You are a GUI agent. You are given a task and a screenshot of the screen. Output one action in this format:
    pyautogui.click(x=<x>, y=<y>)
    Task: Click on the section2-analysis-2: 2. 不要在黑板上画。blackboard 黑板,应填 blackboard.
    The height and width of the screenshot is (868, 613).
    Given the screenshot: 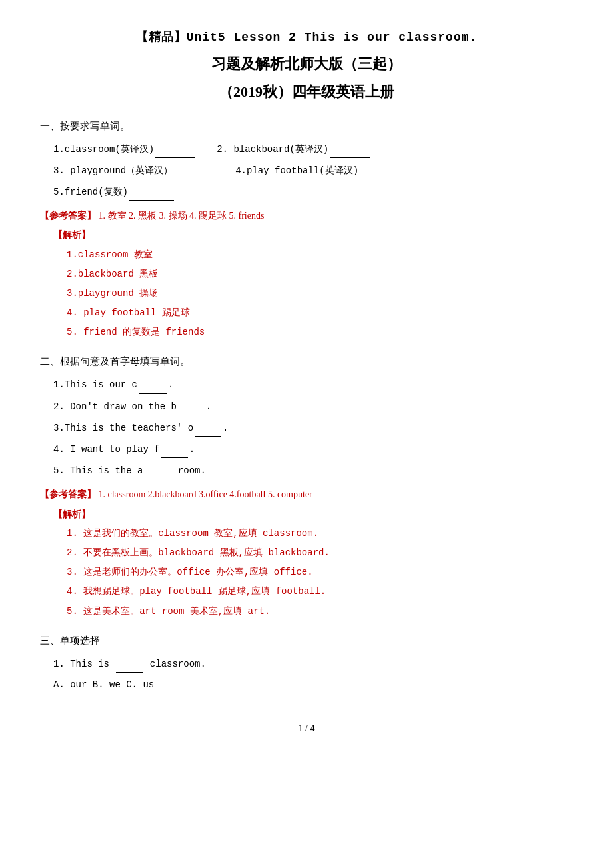 What is the action you would take?
    pyautogui.click(x=320, y=553)
    